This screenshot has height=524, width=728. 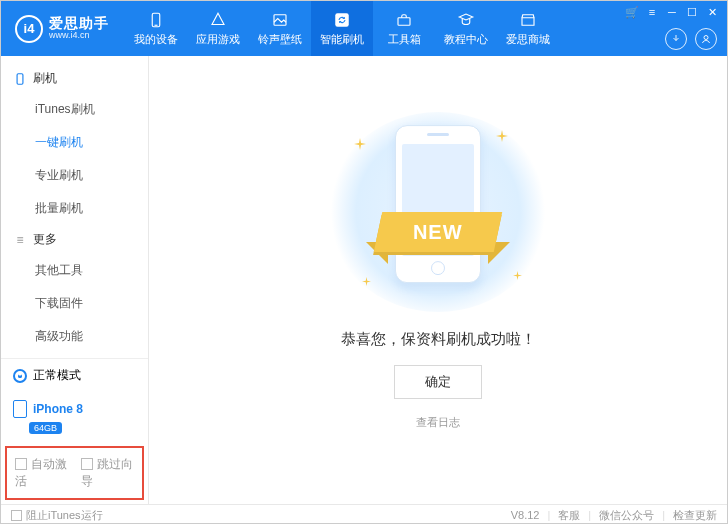 What do you see at coordinates (20, 79) in the screenshot?
I see `phone-outline-icon` at bounding box center [20, 79].